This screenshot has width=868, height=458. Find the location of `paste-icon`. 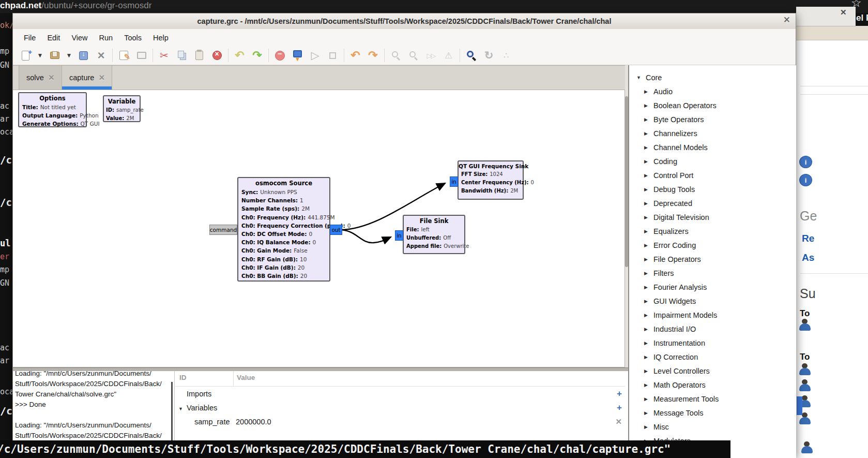

paste-icon is located at coordinates (200, 55).